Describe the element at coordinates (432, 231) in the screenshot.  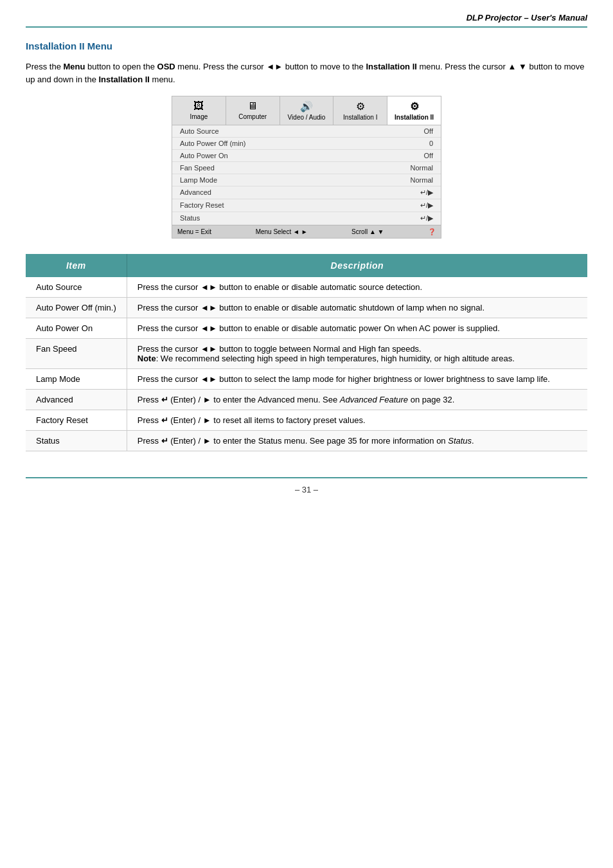
I see `osd-help-icon: ❓` at that location.